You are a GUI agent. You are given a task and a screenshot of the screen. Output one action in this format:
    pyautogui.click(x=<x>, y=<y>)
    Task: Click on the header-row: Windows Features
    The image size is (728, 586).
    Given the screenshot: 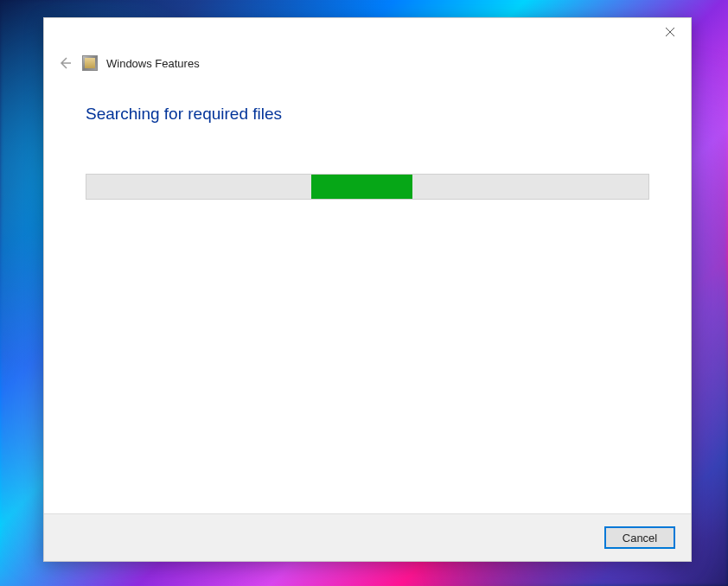 What is the action you would take?
    pyautogui.click(x=367, y=62)
    